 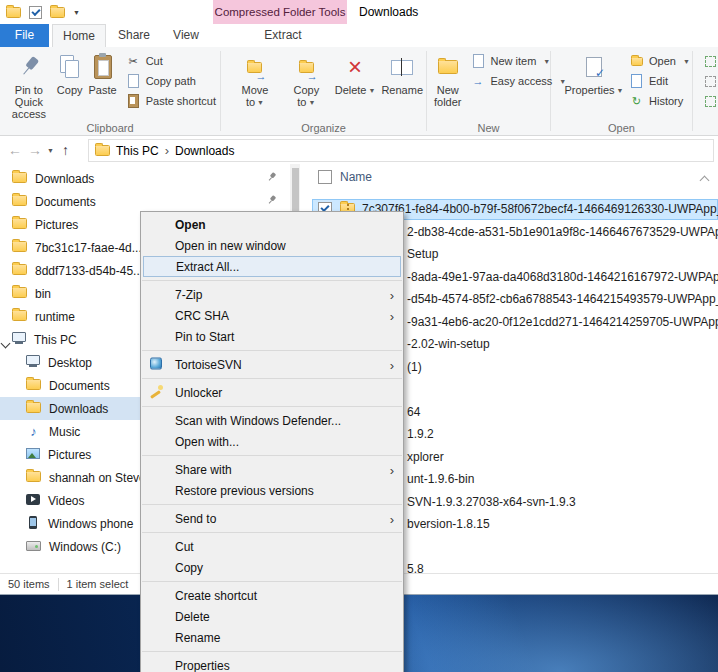 I want to click on paste-shortcut-button: Paste shortcut, so click(x=171, y=101).